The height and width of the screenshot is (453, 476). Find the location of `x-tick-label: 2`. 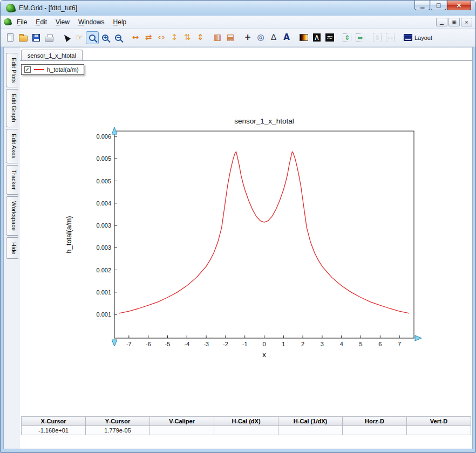

x-tick-label: 2 is located at coordinates (303, 344).